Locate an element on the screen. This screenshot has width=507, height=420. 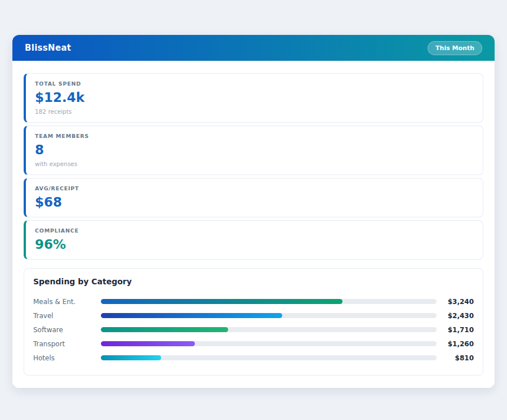
stat-value: $68 is located at coordinates (255, 202).